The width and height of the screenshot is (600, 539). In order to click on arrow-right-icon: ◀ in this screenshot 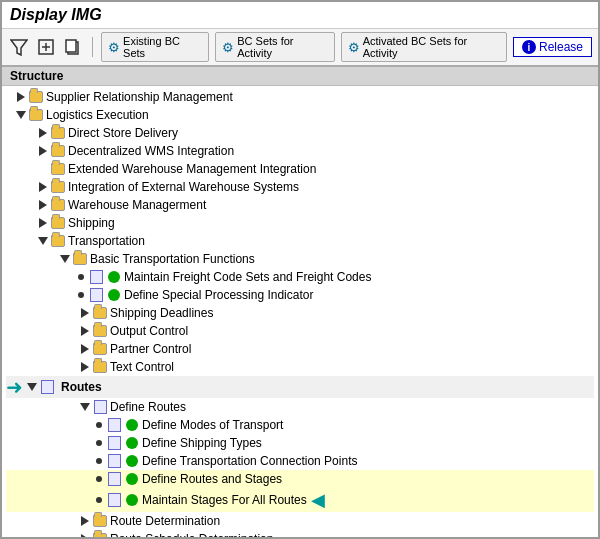, I will do `click(318, 500)`.